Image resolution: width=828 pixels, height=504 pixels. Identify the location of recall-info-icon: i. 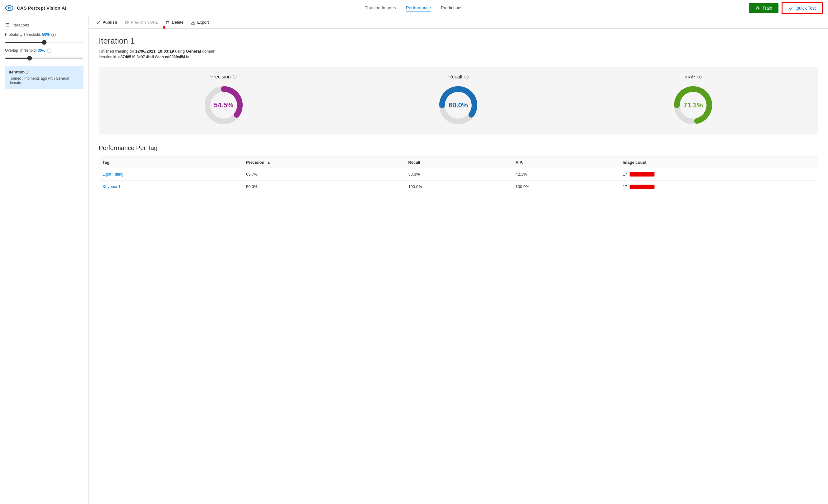
(466, 77).